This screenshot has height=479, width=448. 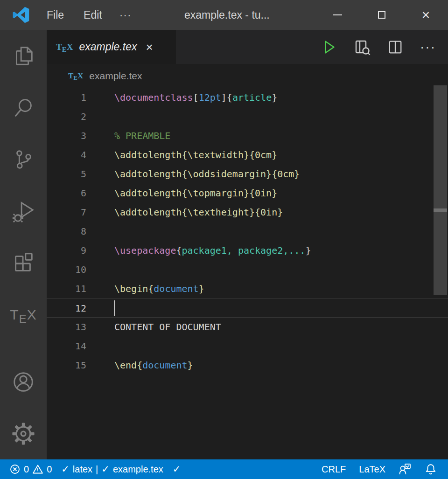 I want to click on line-number: 15, so click(x=66, y=366).